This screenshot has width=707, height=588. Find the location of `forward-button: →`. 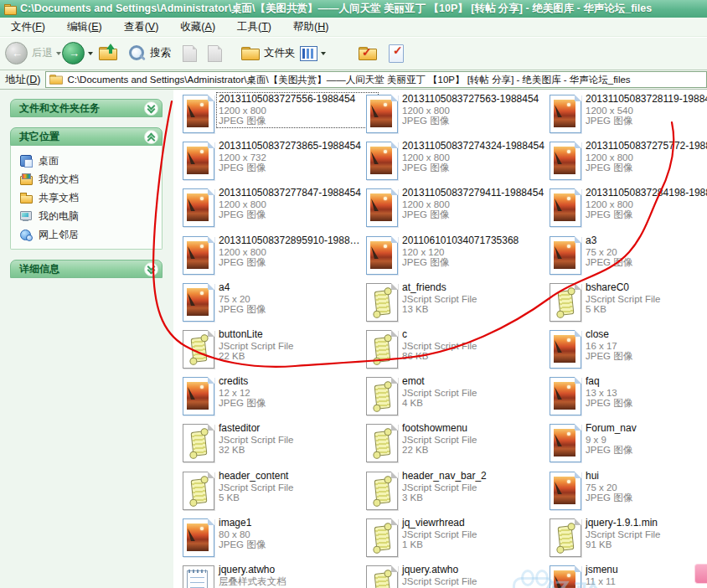

forward-button: → is located at coordinates (77, 54).